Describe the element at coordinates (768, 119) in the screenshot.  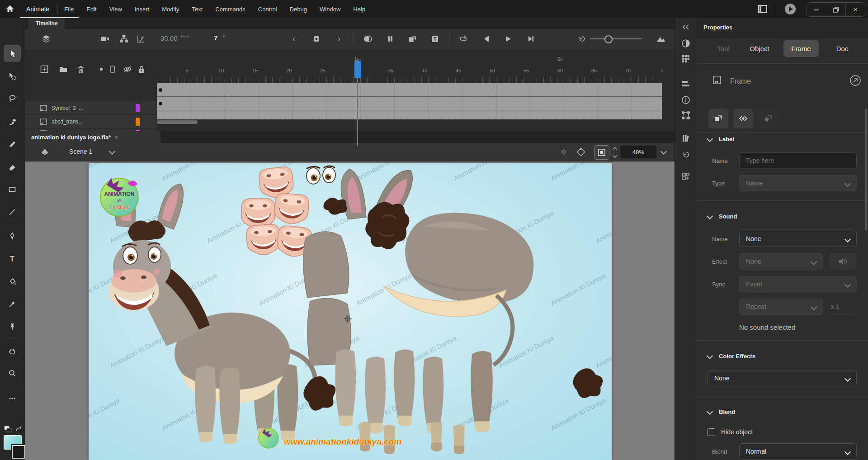
I see `remove-keyframe-button` at that location.